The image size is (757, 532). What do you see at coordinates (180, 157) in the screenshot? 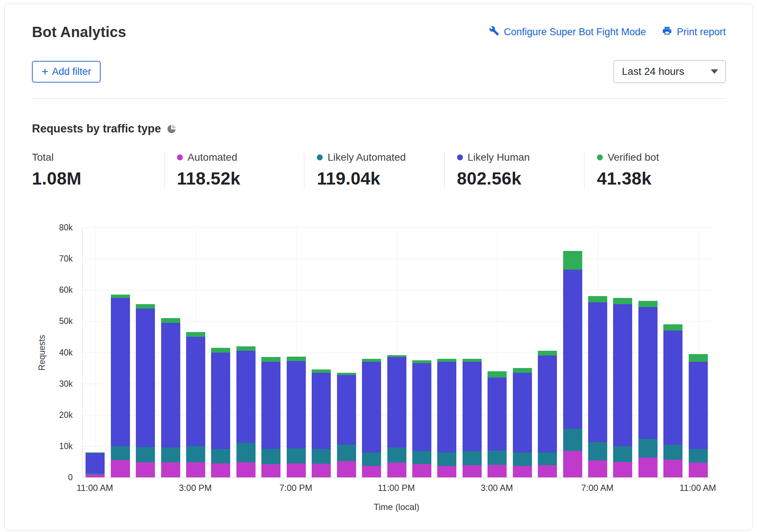
I see `automated-legend-dot` at bounding box center [180, 157].